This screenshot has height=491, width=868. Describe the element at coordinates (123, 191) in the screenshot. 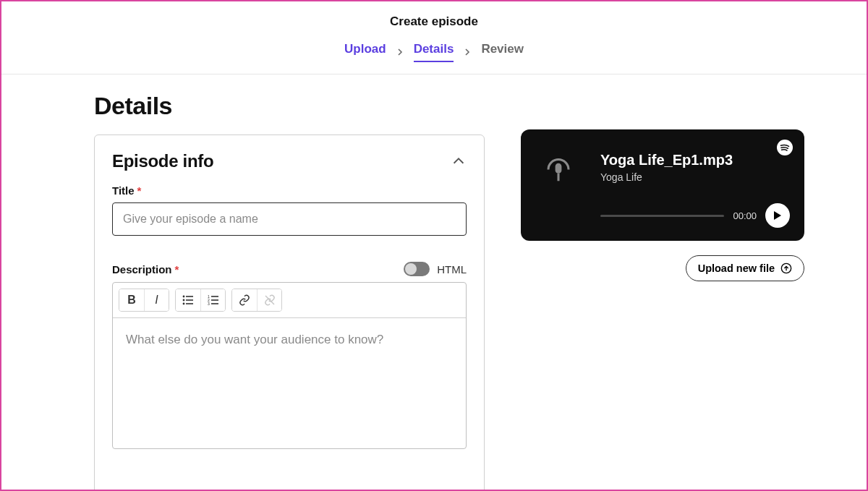

I see `title-label-text: Title` at that location.